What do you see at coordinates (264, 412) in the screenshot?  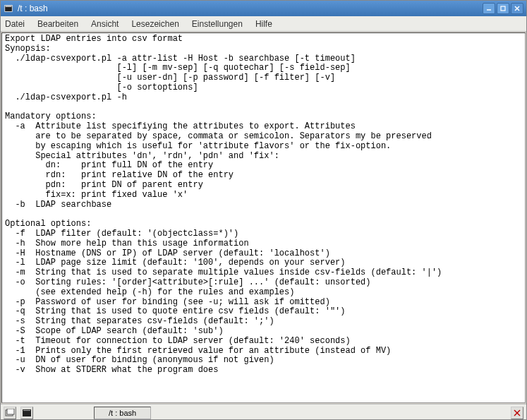 I see `taskbar: /t : bash` at bounding box center [264, 412].